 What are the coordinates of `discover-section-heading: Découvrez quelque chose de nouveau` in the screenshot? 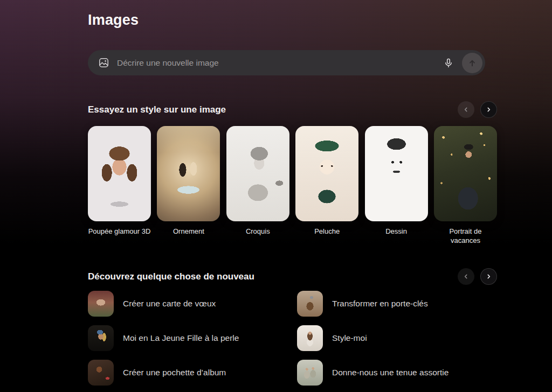 It's located at (171, 277).